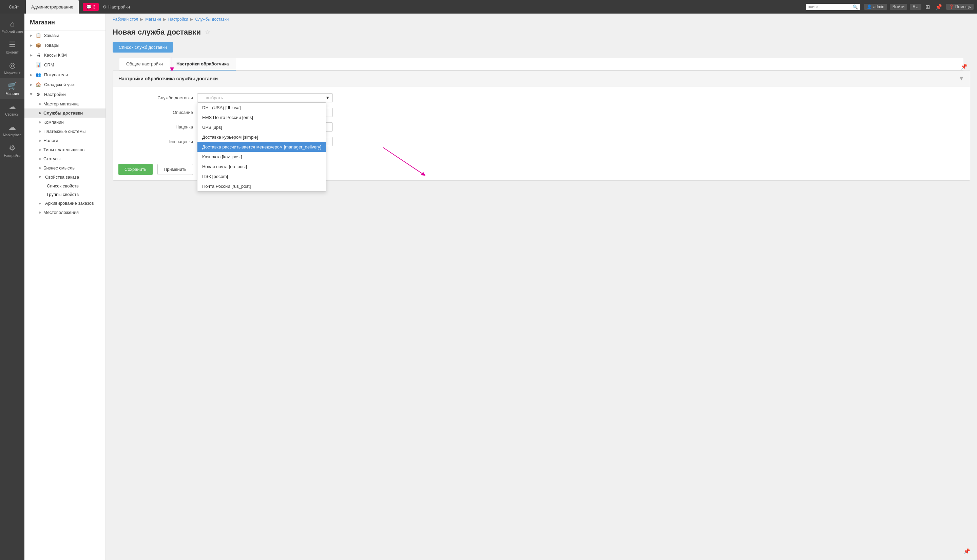  Describe the element at coordinates (52, 45) in the screenshot. I see `nav-label-products: Товары` at that location.